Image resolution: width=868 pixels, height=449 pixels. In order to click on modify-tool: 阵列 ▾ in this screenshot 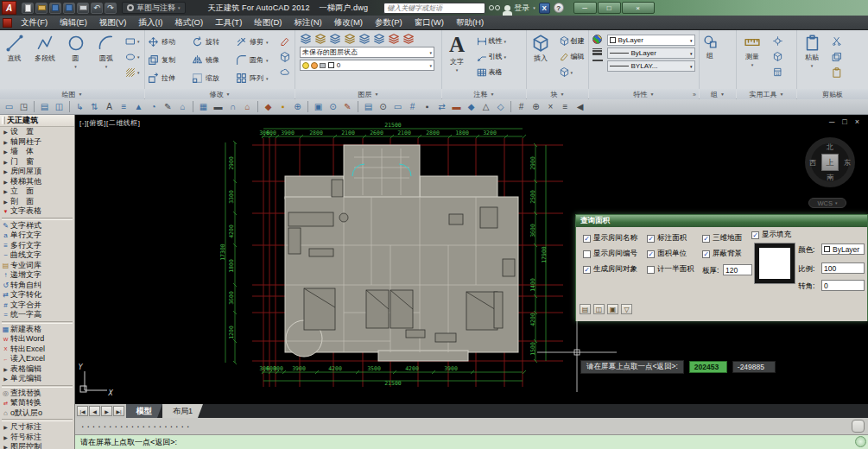, I will do `click(257, 78)`.